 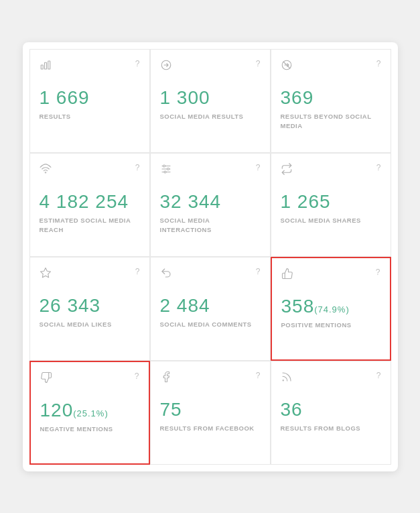 I want to click on stat-cell-results-blogs: ? 36 RESULTS FROM BLOGS, so click(x=331, y=413).